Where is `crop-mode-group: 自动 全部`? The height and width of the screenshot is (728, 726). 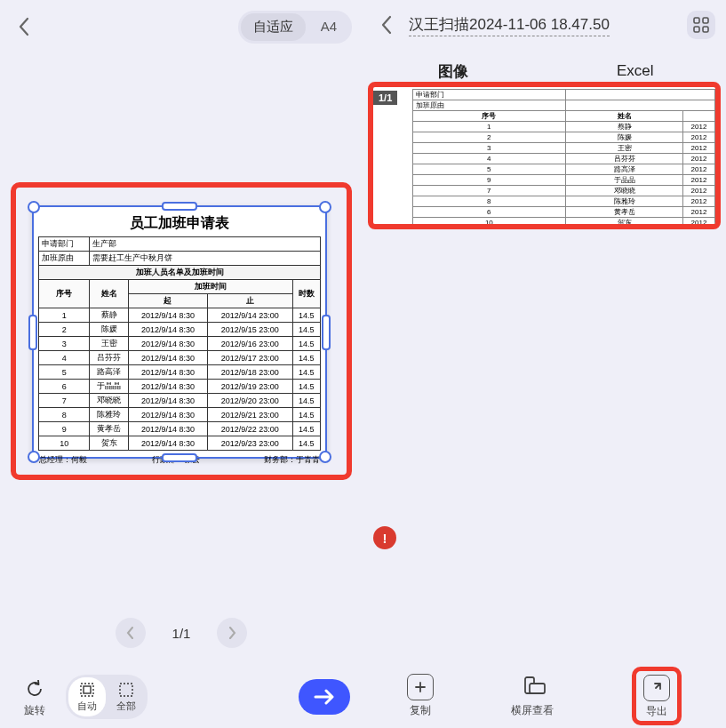 crop-mode-group: 自动 全部 is located at coordinates (107, 697).